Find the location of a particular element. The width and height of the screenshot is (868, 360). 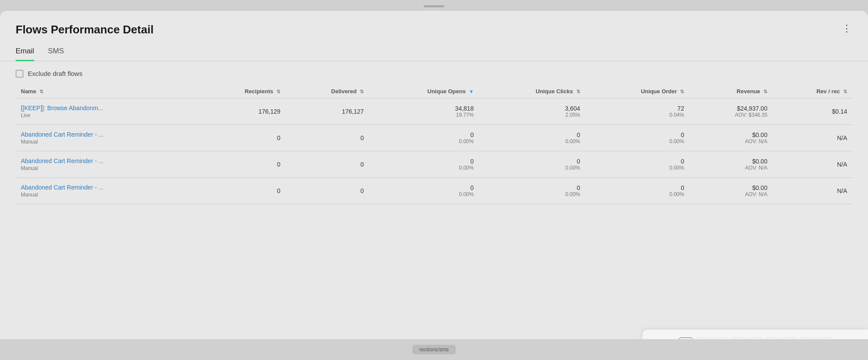

order-value-0: 72 is located at coordinates (638, 108).